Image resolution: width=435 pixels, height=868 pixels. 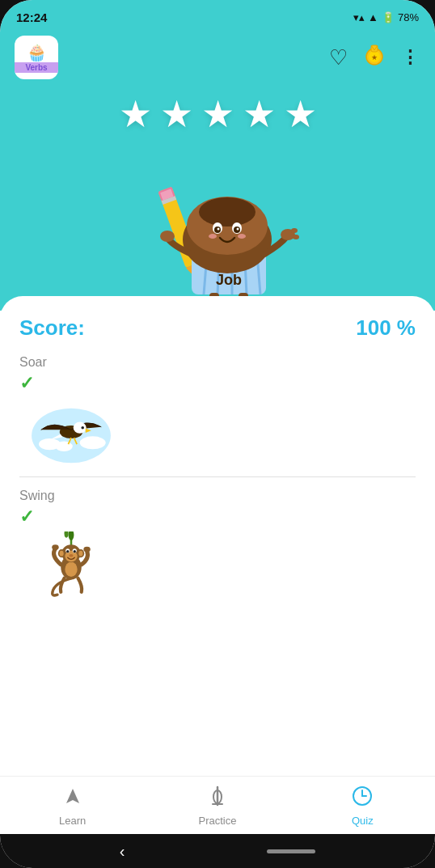 What do you see at coordinates (374, 58) in the screenshot?
I see `medal-icon: ★` at bounding box center [374, 58].